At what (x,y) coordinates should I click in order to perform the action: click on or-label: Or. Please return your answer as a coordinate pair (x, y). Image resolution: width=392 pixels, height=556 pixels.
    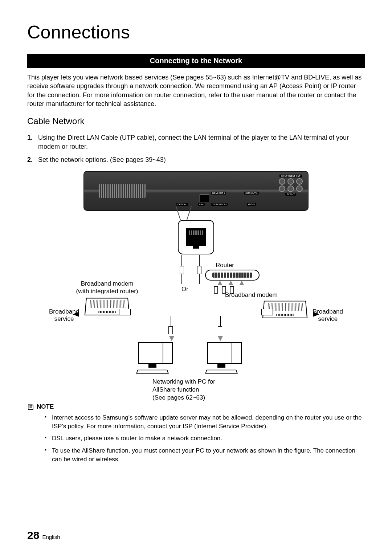
    Looking at the image, I should click on (185, 289).